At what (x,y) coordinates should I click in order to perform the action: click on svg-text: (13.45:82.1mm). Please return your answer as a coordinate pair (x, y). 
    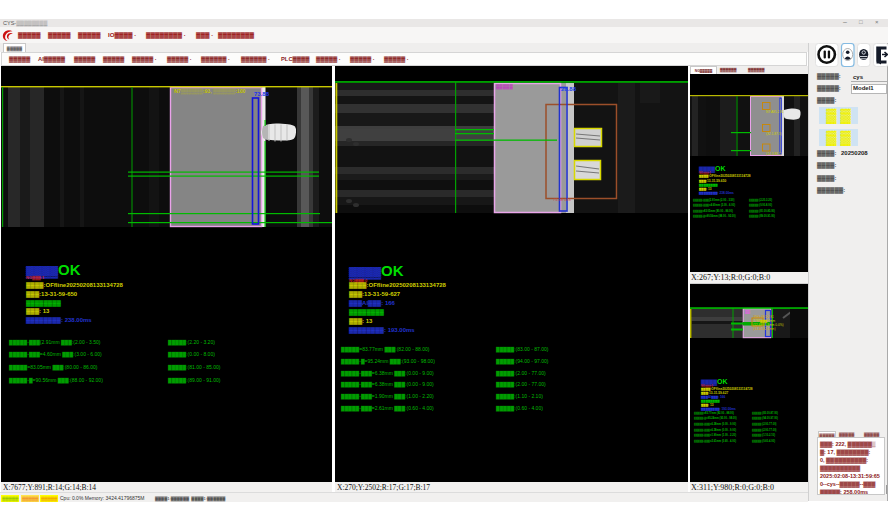
    Looking at the image, I should click on (764, 329).